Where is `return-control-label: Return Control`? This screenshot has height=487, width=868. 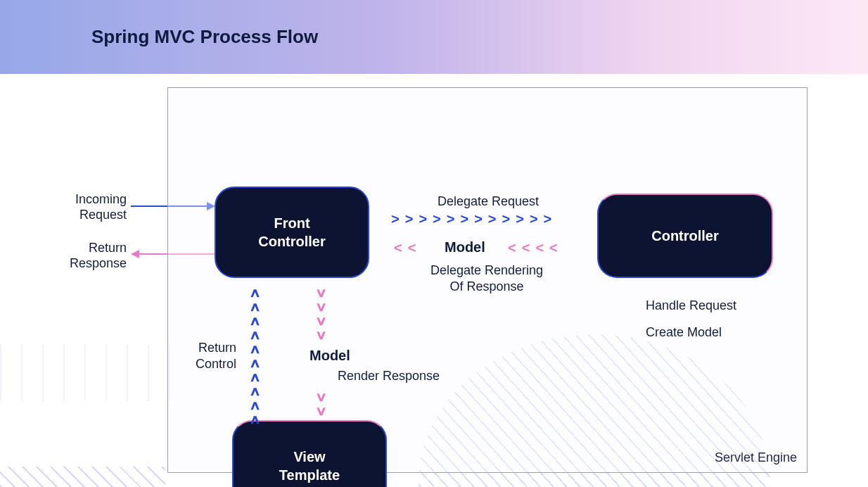 return-control-label: Return Control is located at coordinates (216, 356).